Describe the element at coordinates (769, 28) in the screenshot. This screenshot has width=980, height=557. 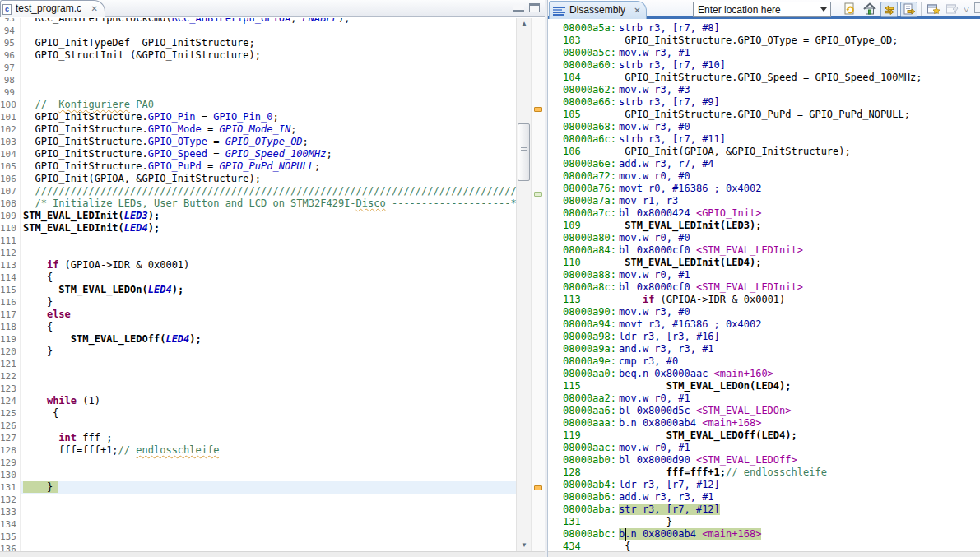
I see `disassembly-instruction-row: 08000a5a:strb r3, [r7, #8]` at that location.